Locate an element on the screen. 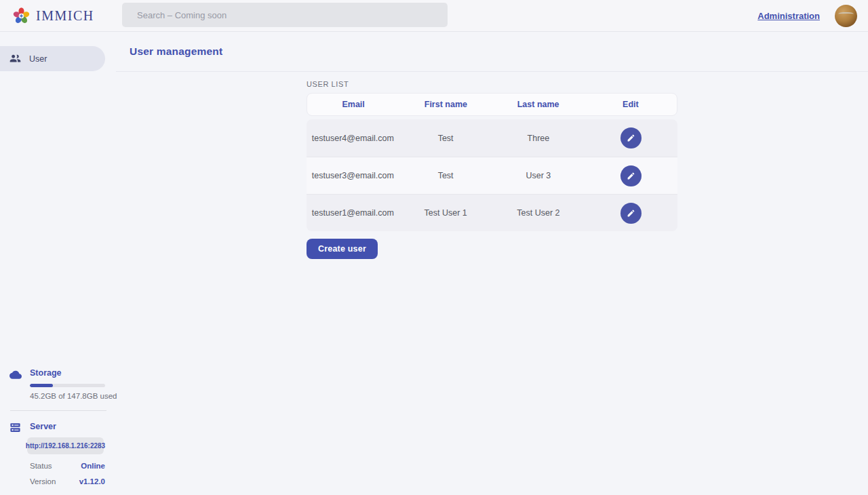 The image size is (868, 495). users-icon is located at coordinates (15, 58).